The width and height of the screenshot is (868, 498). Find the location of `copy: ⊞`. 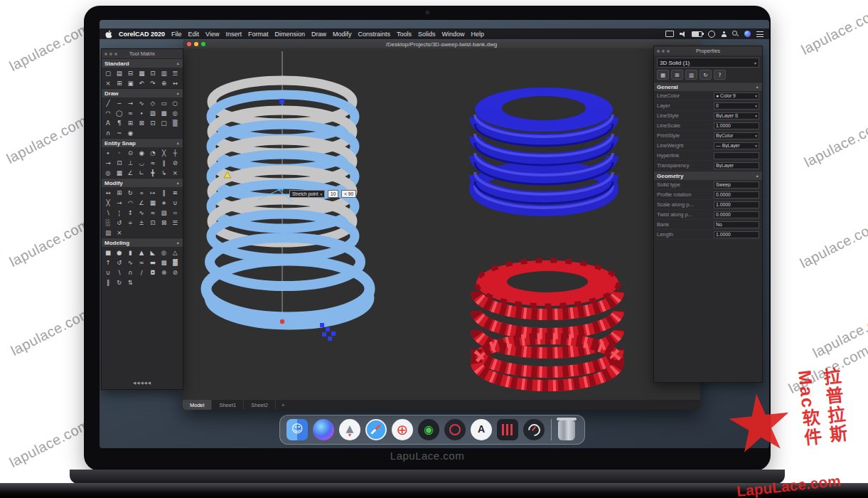

copy: ⊞ is located at coordinates (119, 83).